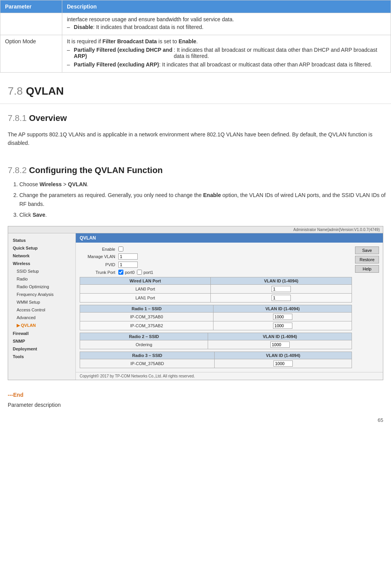 The width and height of the screenshot is (391, 588). What do you see at coordinates (42, 294) in the screenshot?
I see `sidebar-item-freqanalysis: Frequency Analysis` at bounding box center [42, 294].